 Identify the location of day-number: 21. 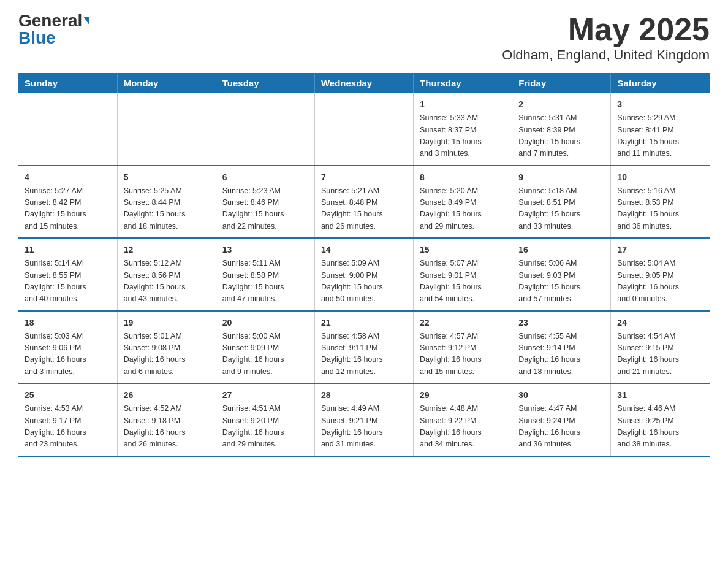
(364, 323).